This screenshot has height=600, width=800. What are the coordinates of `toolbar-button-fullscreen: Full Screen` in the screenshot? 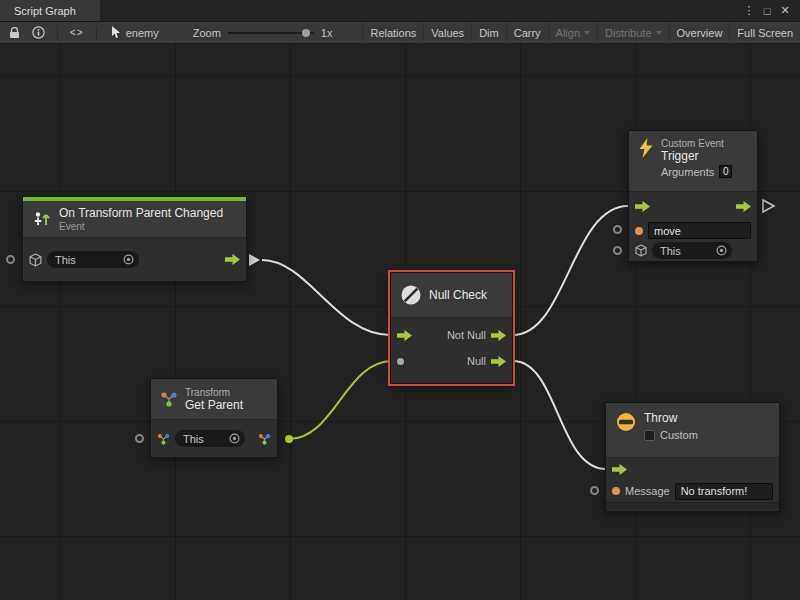 It's located at (764, 33).